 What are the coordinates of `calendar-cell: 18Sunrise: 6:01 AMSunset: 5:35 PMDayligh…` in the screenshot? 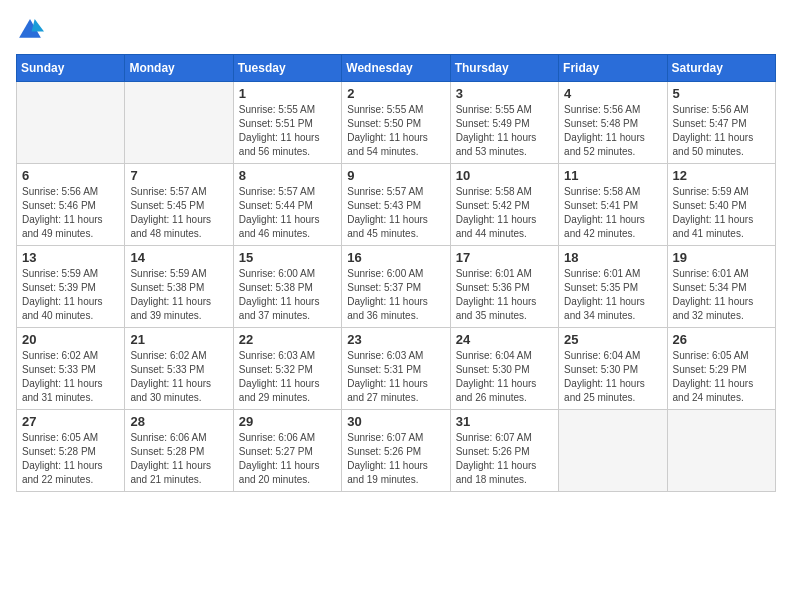 It's located at (613, 287).